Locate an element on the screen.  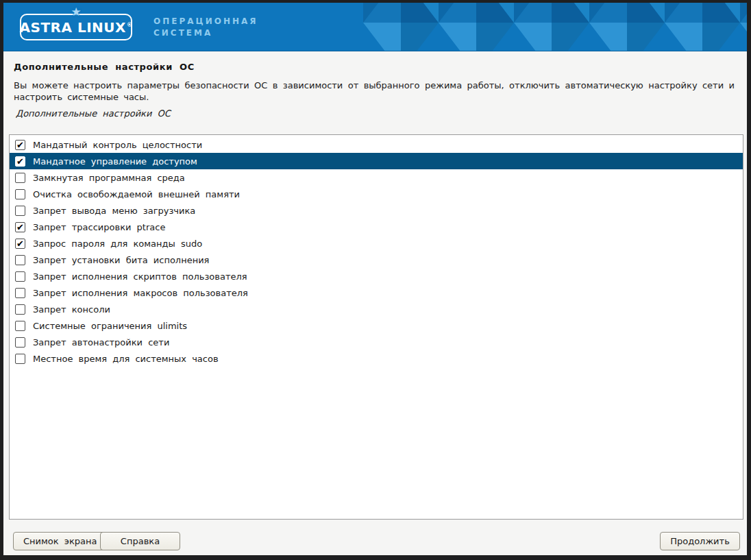
option-label: Запрет исполнения скриптов пользователя is located at coordinates (140, 277).